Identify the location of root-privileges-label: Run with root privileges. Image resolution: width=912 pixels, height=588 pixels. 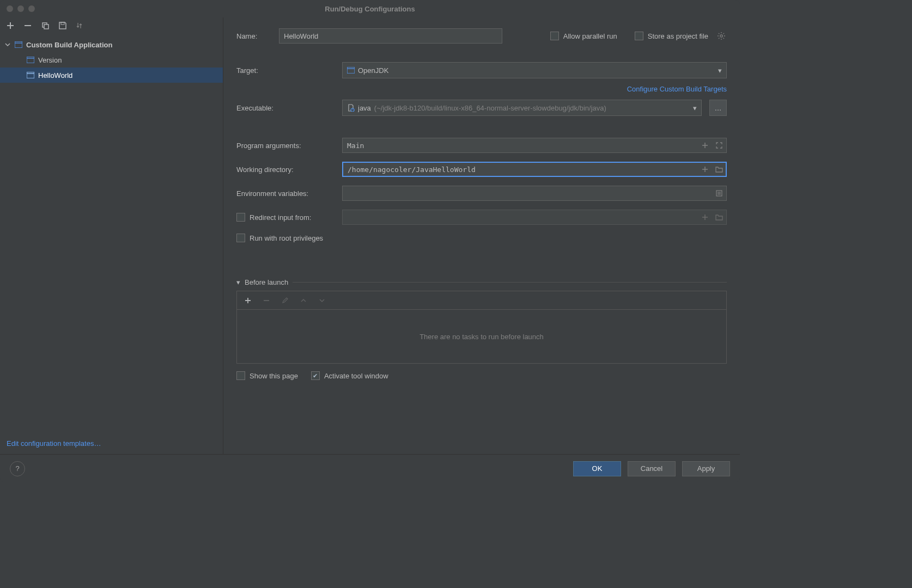
(287, 238).